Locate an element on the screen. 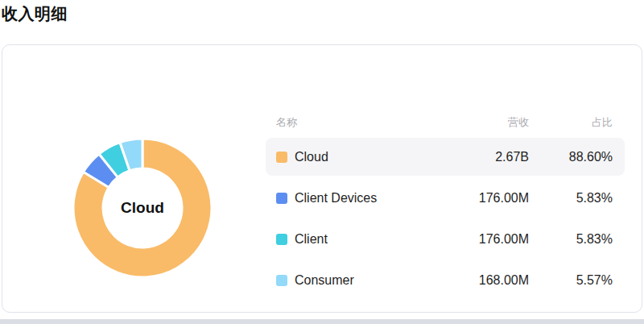 Image resolution: width=644 pixels, height=324 pixels. table-row: Cloud 2.67B 88.60% is located at coordinates (445, 156).